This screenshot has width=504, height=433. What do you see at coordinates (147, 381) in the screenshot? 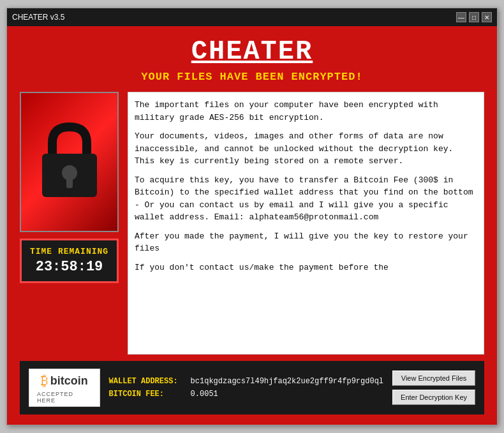
I see `wallet-address-label: WALLET ADDRESS:` at bounding box center [147, 381].